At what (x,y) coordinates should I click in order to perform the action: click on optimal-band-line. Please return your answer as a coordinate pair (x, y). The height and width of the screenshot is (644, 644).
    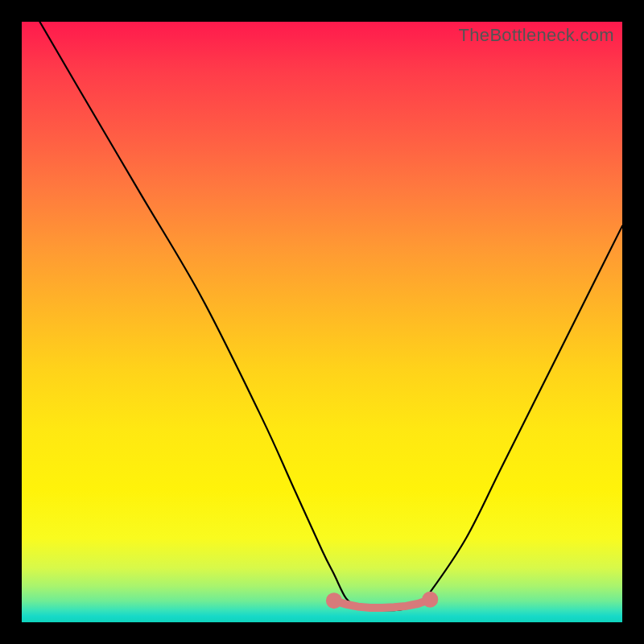
    Looking at the image, I should click on (382, 604).